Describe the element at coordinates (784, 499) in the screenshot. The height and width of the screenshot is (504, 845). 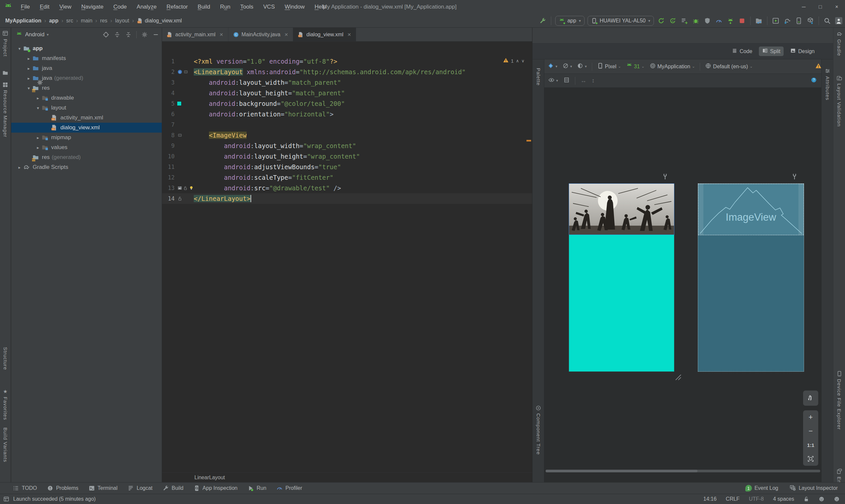
I see `indent-indicator: 4 spaces` at that location.